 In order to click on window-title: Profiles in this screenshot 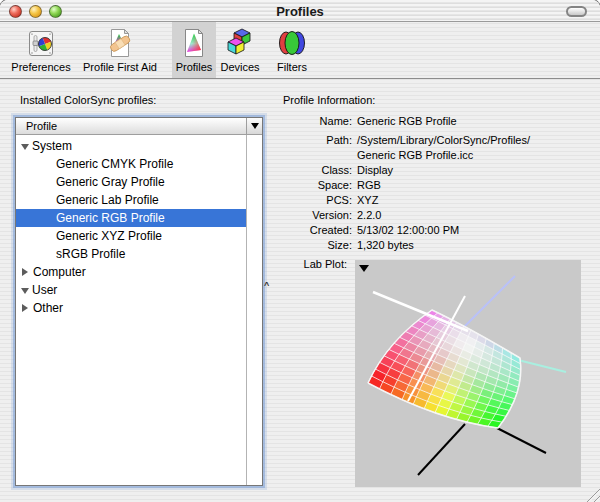, I will do `click(300, 12)`.